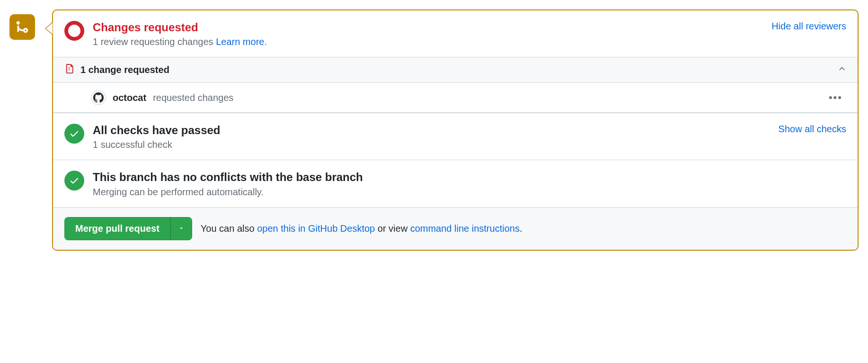  I want to click on kebab-menu-icon: •••, so click(836, 98).